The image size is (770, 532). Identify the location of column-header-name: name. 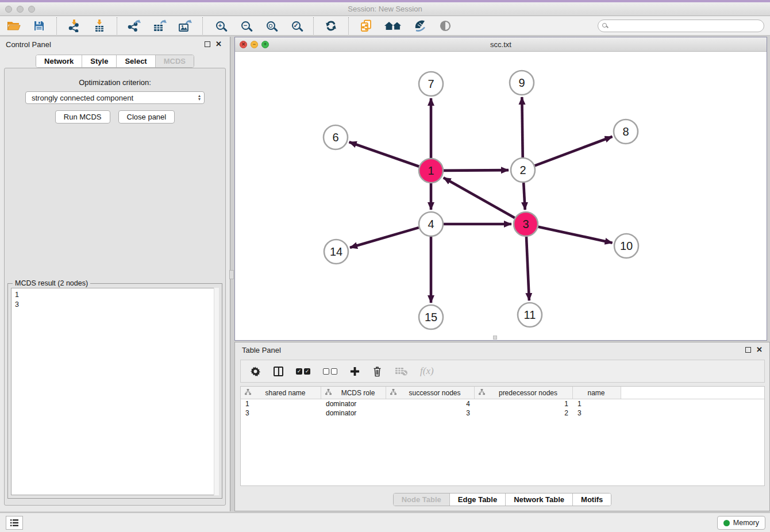
(597, 393).